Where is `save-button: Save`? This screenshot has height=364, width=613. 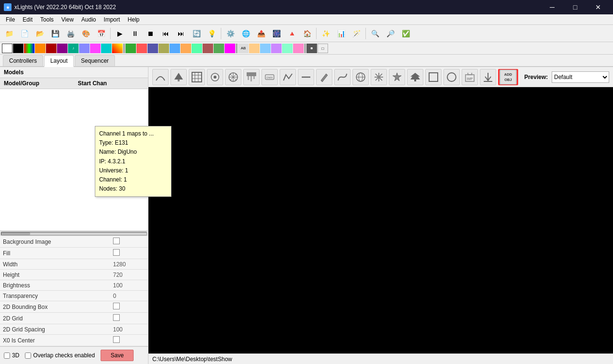
save-button: Save is located at coordinates (117, 355).